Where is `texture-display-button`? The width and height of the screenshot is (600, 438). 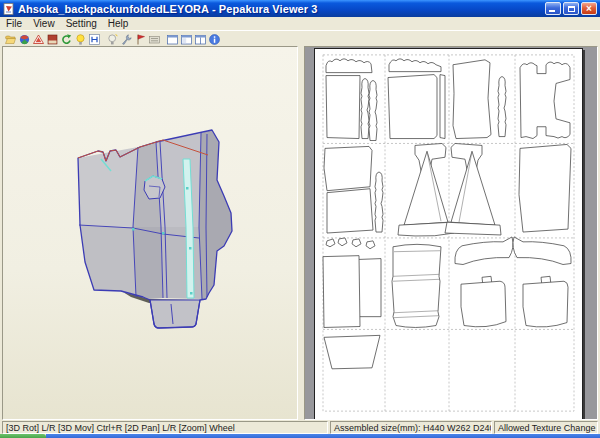
texture-display-button is located at coordinates (52, 40).